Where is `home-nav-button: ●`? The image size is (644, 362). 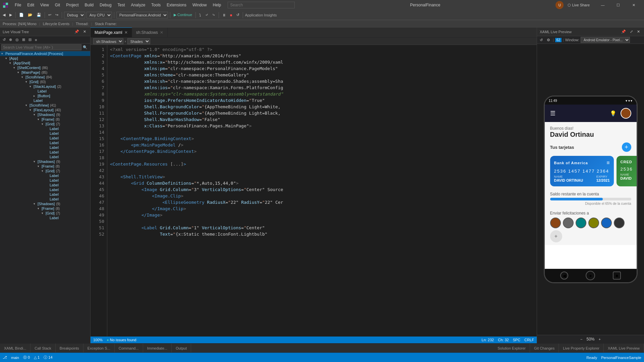
home-nav-button: ● is located at coordinates (590, 276).